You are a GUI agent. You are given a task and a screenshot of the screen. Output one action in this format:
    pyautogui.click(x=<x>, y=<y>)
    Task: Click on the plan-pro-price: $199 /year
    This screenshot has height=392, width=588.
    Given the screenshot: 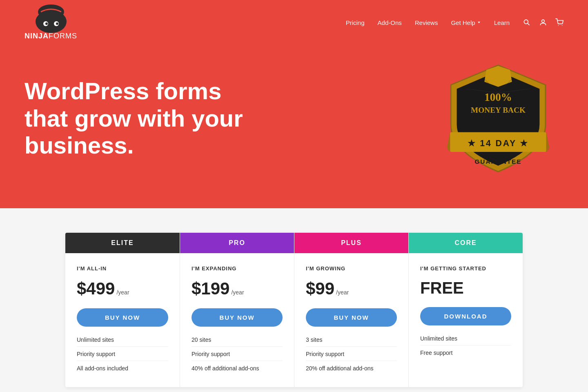 What is the action you would take?
    pyautogui.click(x=237, y=289)
    